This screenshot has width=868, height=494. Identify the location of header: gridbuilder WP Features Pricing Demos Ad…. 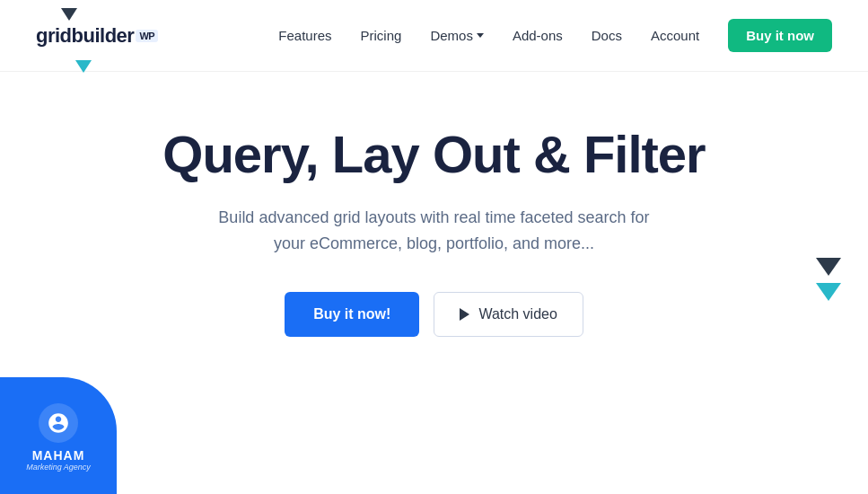
(434, 36).